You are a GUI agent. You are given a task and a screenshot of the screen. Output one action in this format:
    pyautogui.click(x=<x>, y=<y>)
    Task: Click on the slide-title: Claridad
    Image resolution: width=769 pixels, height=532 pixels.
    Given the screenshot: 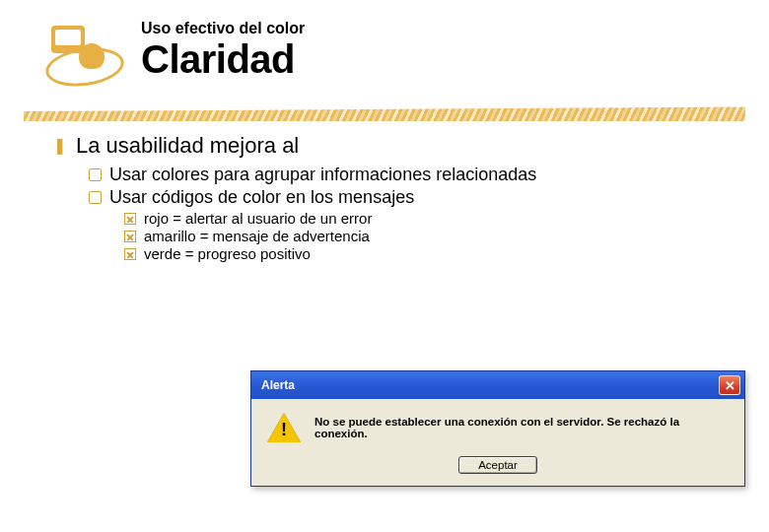 What is the action you would take?
    pyautogui.click(x=223, y=59)
    